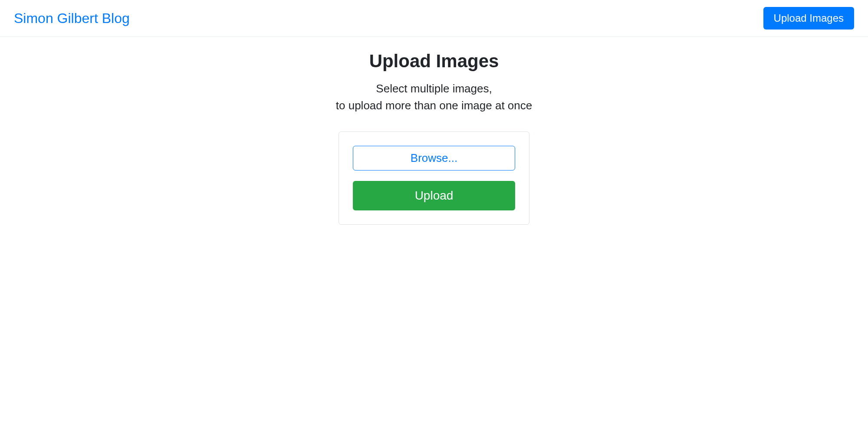 This screenshot has width=868, height=423. What do you see at coordinates (434, 89) in the screenshot?
I see `subtitle-line-1: Select multiple images,` at bounding box center [434, 89].